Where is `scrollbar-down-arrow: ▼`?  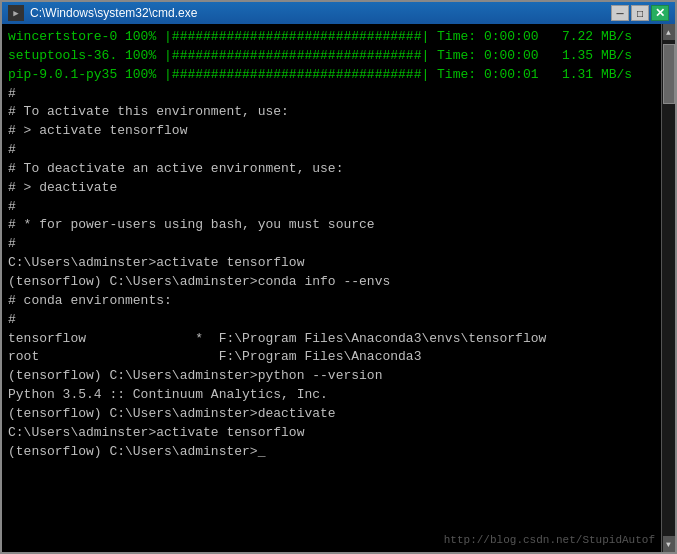 scrollbar-down-arrow: ▼ is located at coordinates (669, 544).